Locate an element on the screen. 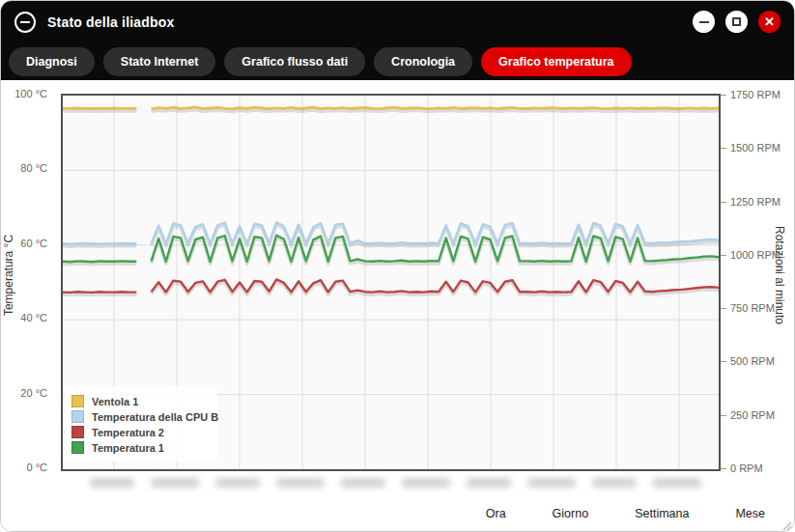 The height and width of the screenshot is (532, 795). right-tick-label: 1750 RPM is located at coordinates (755, 95).